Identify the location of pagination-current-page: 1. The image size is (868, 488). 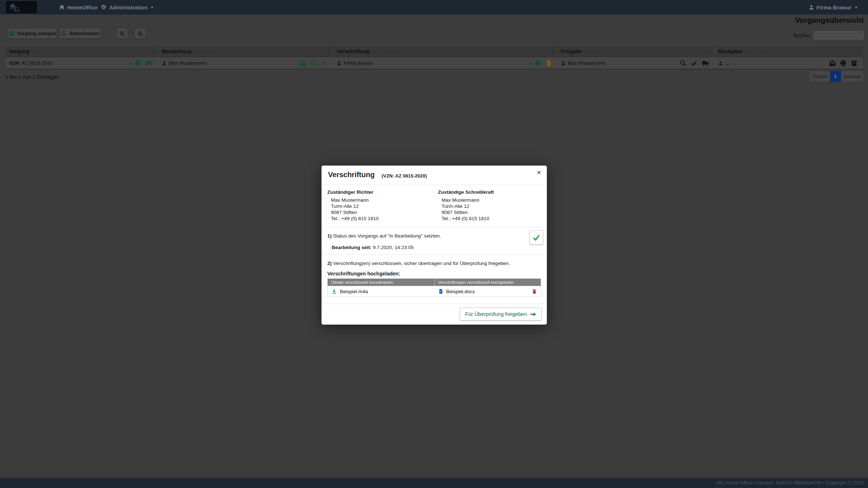
(835, 76).